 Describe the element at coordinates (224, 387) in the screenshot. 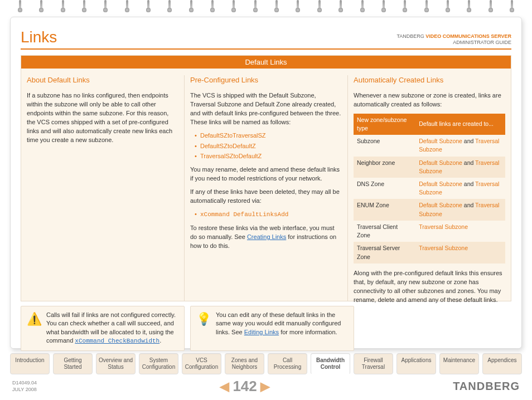

I see `prev-page-arrow: ◀` at that location.